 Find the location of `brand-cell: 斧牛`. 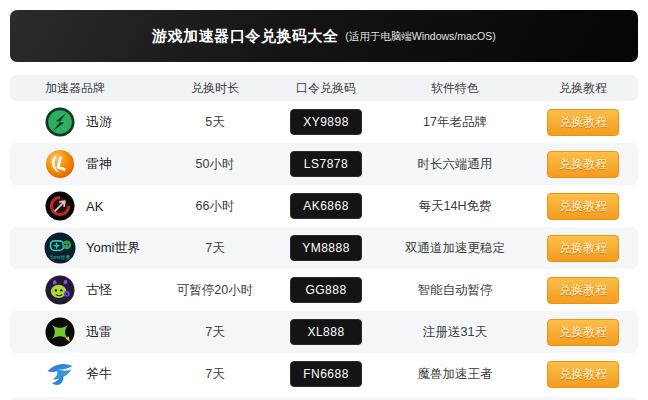

brand-cell: 斧牛 is located at coordinates (85, 374).